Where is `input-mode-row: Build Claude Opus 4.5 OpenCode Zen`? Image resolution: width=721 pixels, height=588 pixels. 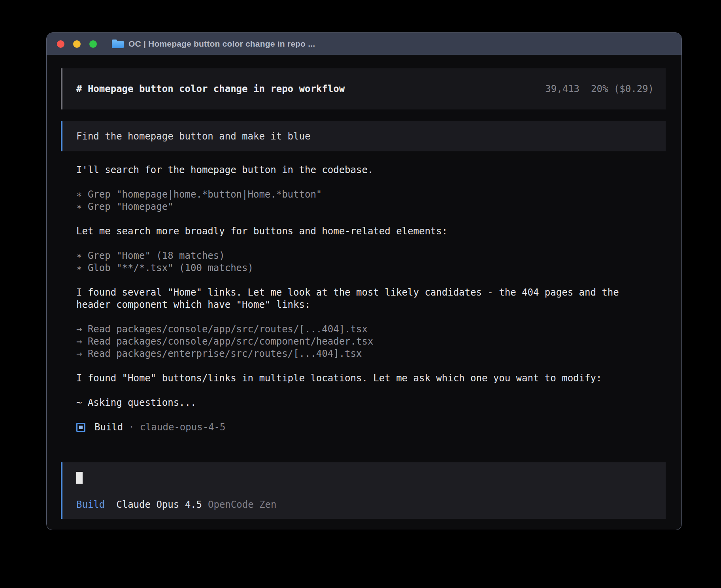
input-mode-row: Build Claude Opus 4.5 OpenCode Zen is located at coordinates (371, 505).